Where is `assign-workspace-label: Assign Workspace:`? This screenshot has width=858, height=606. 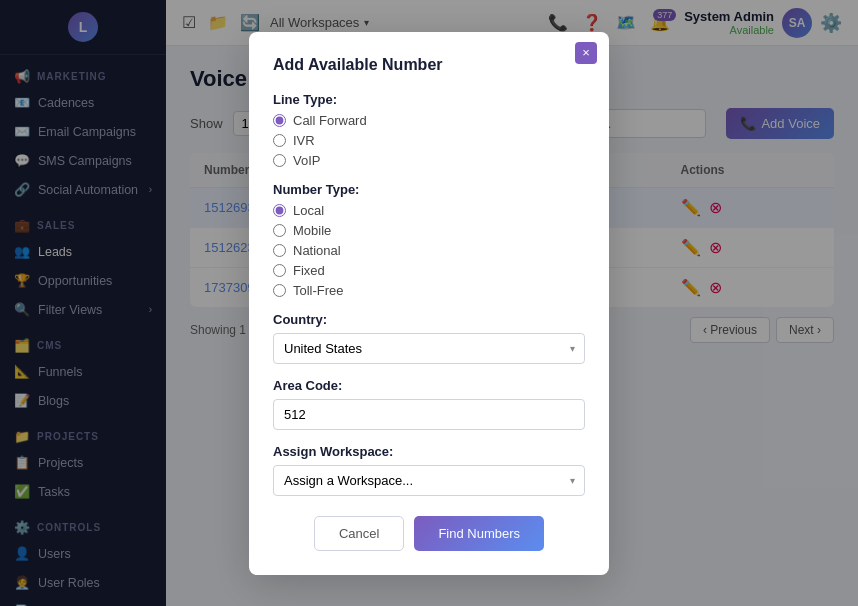 assign-workspace-label: Assign Workspace: is located at coordinates (429, 452).